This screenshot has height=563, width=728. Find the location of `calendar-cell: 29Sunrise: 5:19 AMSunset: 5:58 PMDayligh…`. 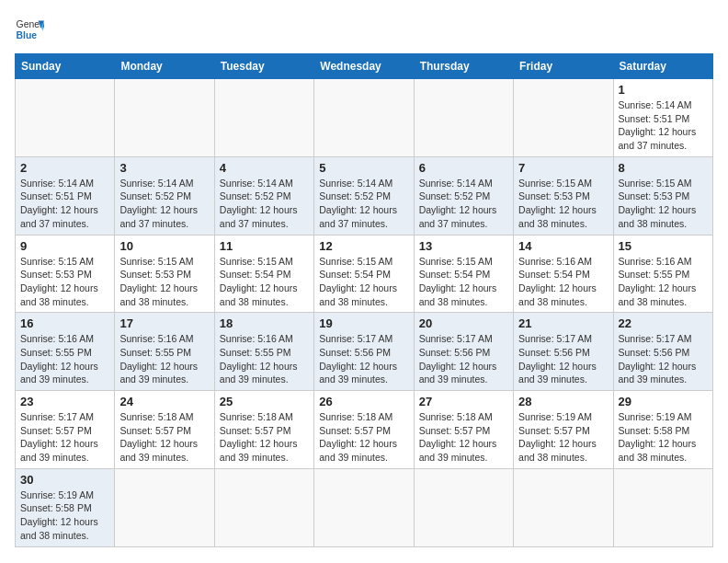

calendar-cell: 29Sunrise: 5:19 AMSunset: 5:58 PMDayligh… is located at coordinates (663, 431).